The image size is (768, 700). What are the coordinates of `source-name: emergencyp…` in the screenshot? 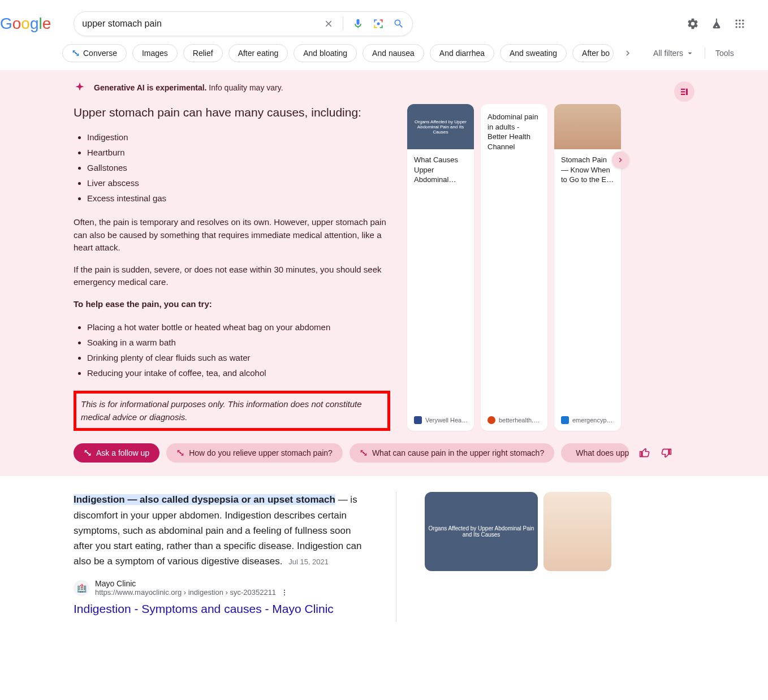 It's located at (593, 420).